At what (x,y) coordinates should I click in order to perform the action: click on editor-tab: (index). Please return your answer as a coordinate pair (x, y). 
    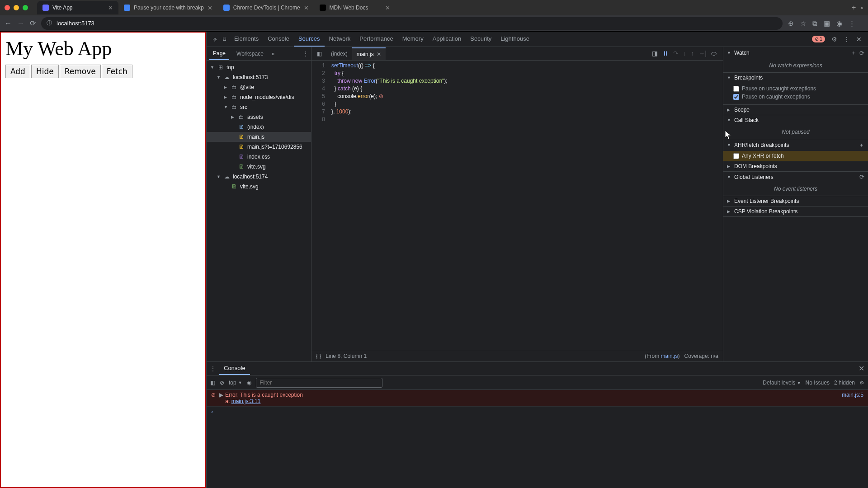
    Looking at the image, I should click on (339, 54).